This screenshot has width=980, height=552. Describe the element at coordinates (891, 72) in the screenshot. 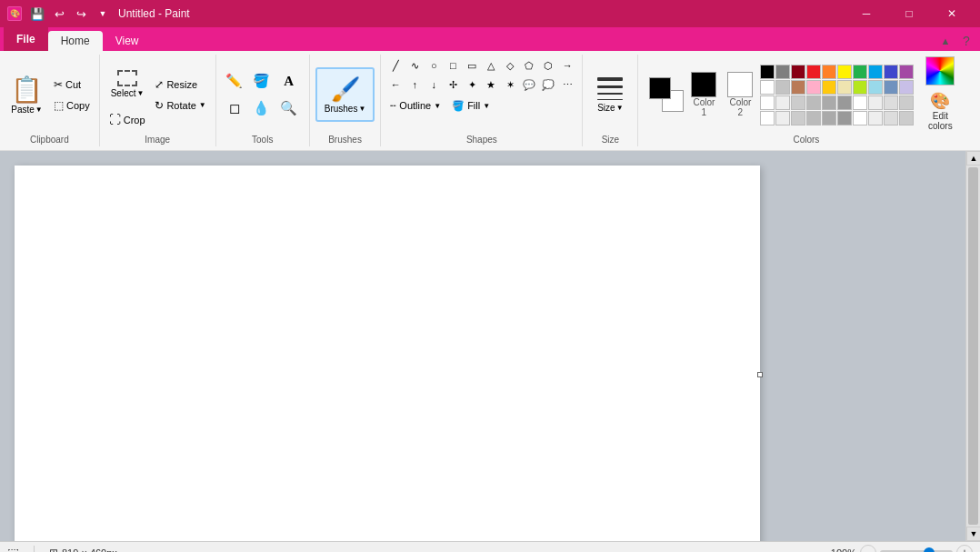

I see `swatch-indigo` at that location.